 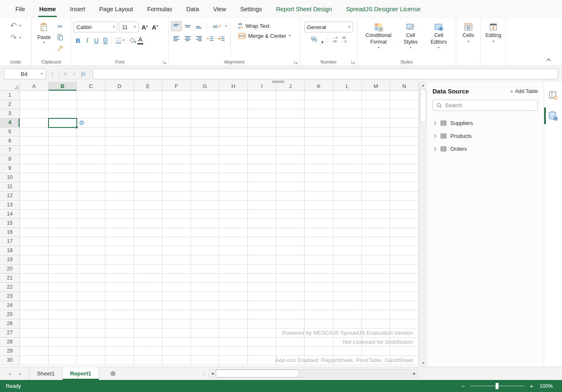 I want to click on menu-item: View, so click(x=219, y=9).